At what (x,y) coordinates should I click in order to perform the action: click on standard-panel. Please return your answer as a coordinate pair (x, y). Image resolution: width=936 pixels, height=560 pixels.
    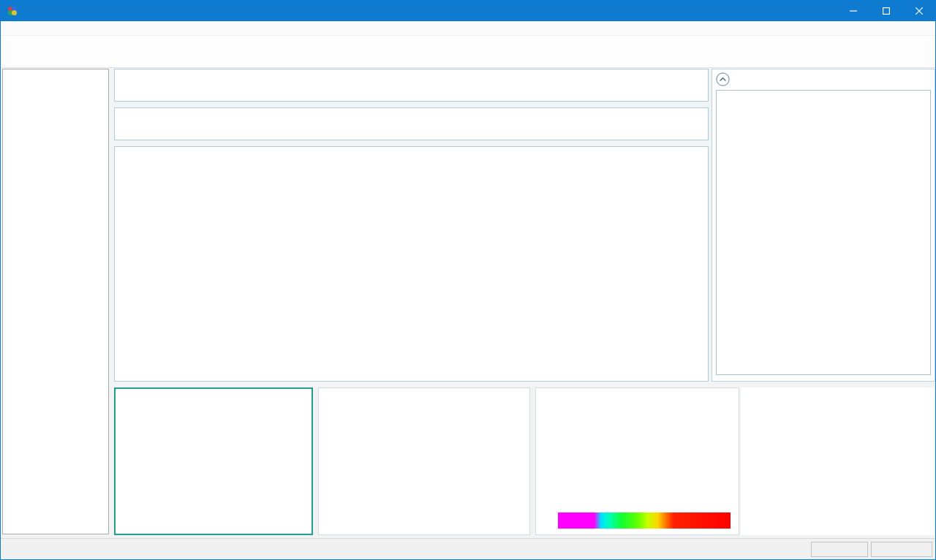
    Looking at the image, I should click on (411, 124).